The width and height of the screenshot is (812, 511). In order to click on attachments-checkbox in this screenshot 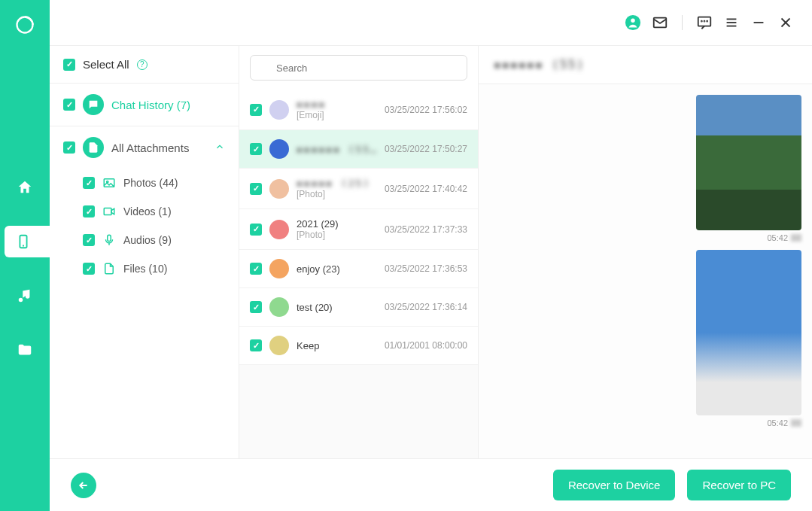, I will do `click(69, 148)`.